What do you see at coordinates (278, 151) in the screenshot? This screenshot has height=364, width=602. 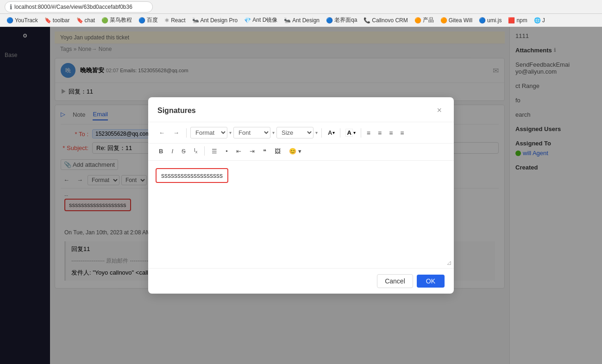 I see `modal-image-button: 🖼` at bounding box center [278, 151].